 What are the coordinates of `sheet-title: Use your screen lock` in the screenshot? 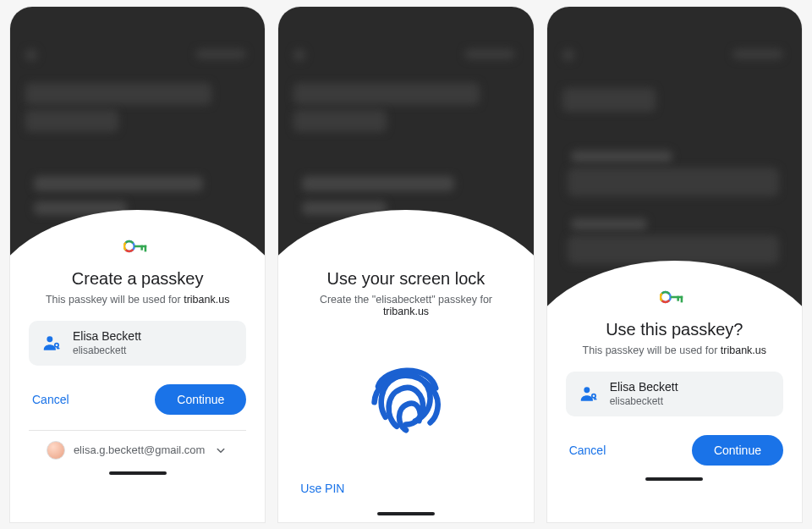 It's located at (406, 279).